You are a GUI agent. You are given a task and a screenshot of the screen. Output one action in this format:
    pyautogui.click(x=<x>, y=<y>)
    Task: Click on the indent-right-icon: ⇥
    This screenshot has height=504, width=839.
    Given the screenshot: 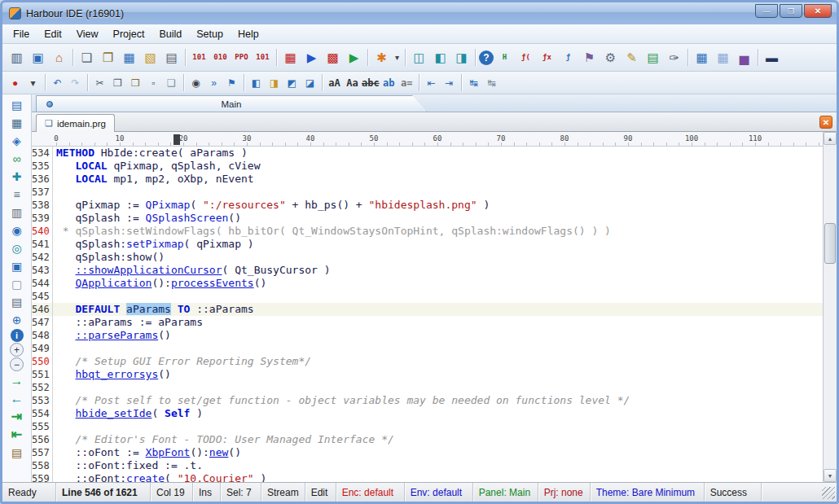 What is the action you would take?
    pyautogui.click(x=450, y=83)
    